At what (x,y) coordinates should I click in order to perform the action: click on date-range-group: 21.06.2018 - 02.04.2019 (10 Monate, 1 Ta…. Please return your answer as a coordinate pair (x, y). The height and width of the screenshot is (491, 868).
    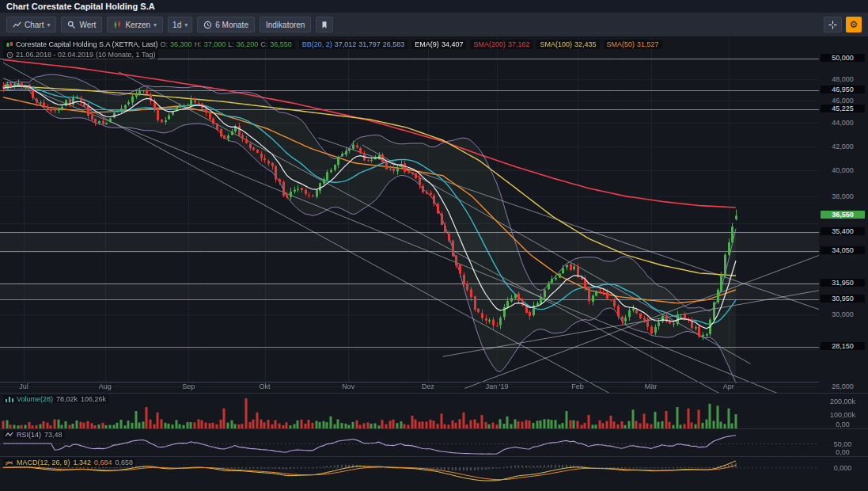
    Looking at the image, I should click on (81, 55).